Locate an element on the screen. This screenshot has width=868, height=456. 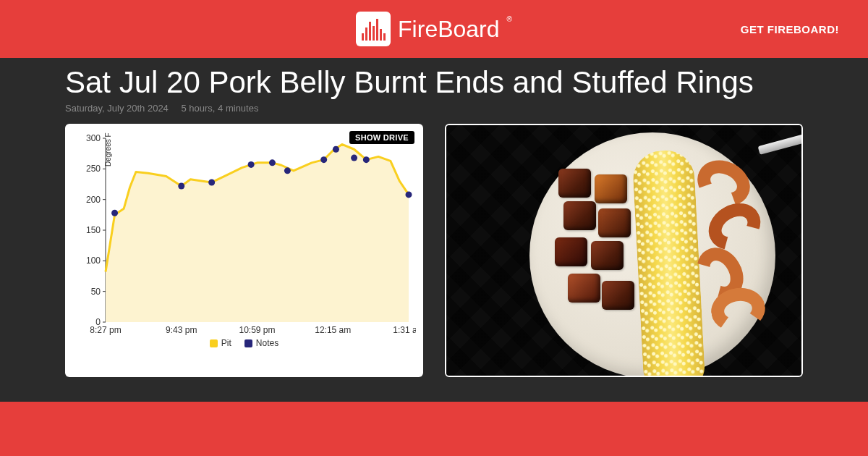
svg-text: 200 is located at coordinates (93, 200).